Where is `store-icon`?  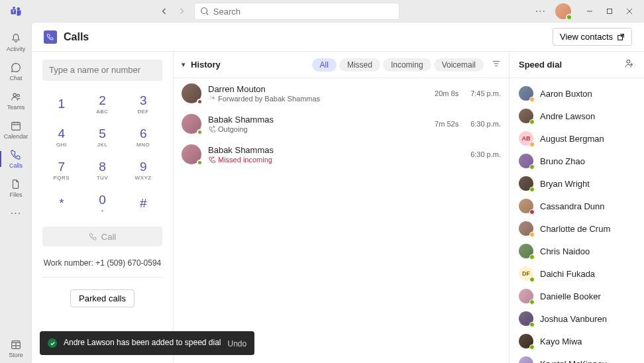 store-icon is located at coordinates (16, 344).